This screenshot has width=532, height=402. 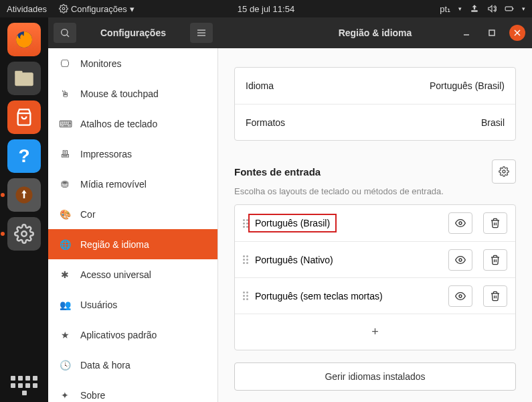 I want to click on sidebar-item-regi-o-idioma: 🌐Região & idioma, so click(x=132, y=244).